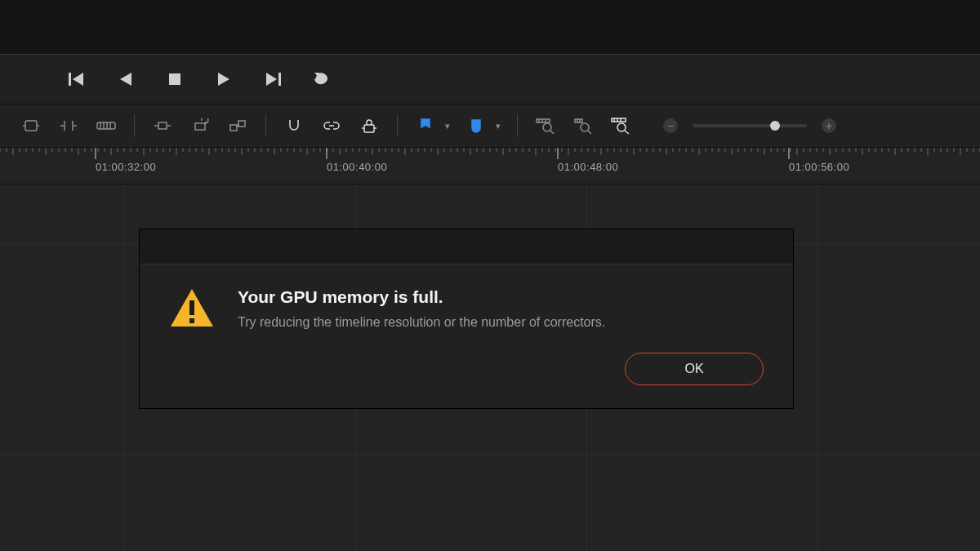 The width and height of the screenshot is (980, 551). Describe the element at coordinates (31, 126) in the screenshot. I see `selection-mode-button` at that location.